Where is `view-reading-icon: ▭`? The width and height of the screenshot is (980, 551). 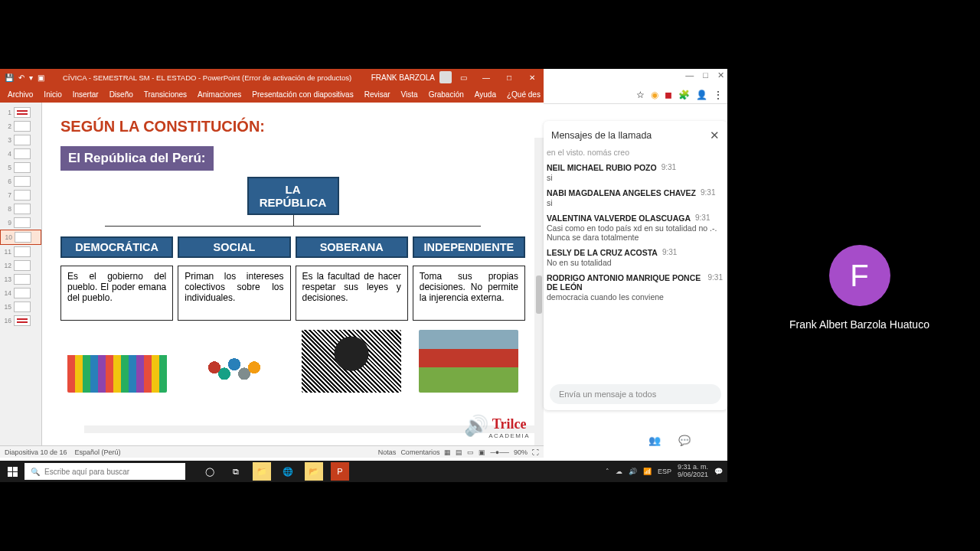
view-reading-icon: ▭ is located at coordinates (470, 452).